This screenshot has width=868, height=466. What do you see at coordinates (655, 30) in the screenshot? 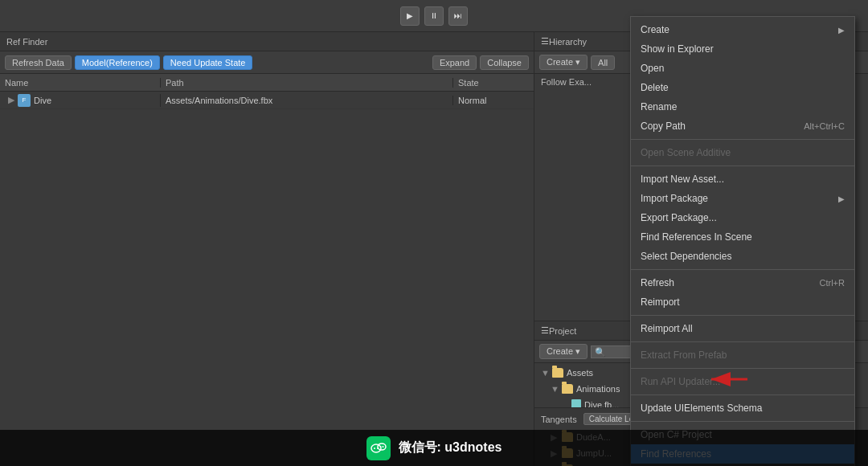
I see `menu-item-label: Create` at bounding box center [655, 30].